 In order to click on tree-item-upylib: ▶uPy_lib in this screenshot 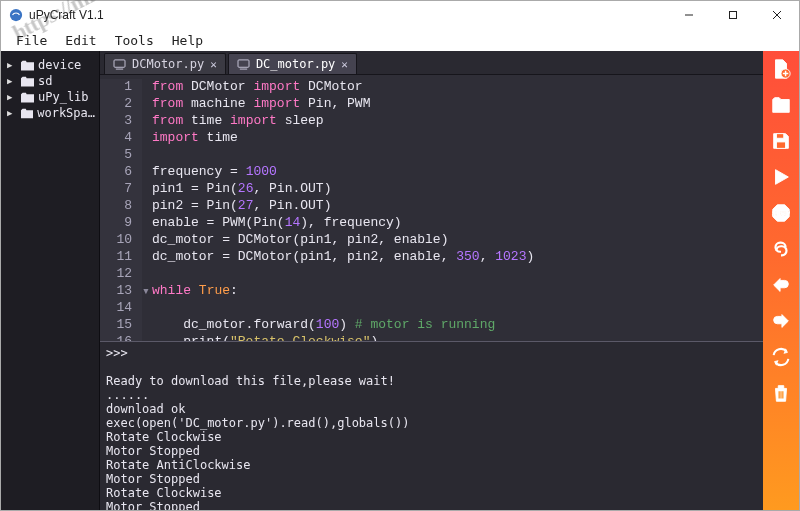, I will do `click(50, 97)`.